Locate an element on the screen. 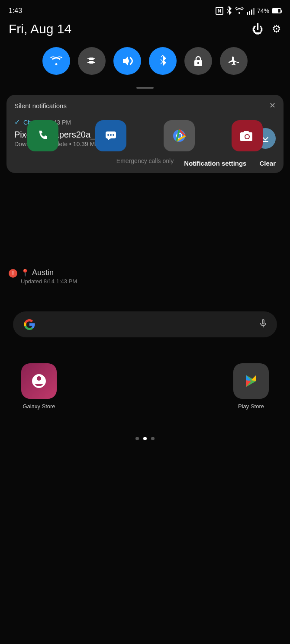 The width and height of the screenshot is (290, 644). wifi-status-icon is located at coordinates (239, 11).